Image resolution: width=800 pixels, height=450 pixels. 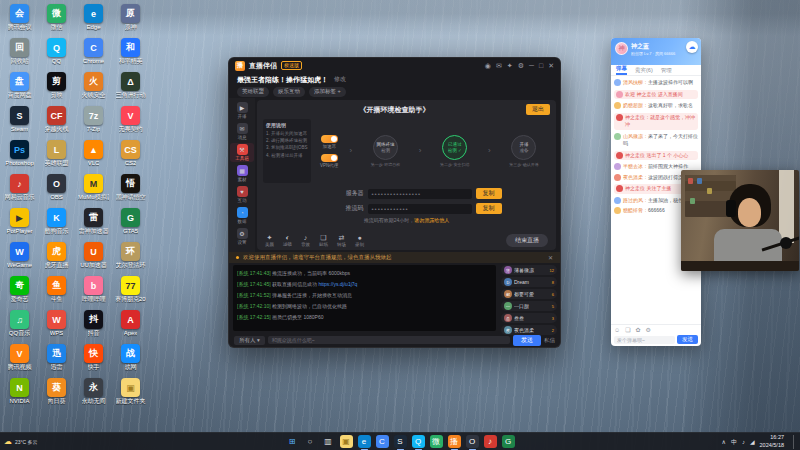 What do you see at coordinates (56, 191) in the screenshot?
I see `desktop-icon: OOBS` at bounding box center [56, 191].